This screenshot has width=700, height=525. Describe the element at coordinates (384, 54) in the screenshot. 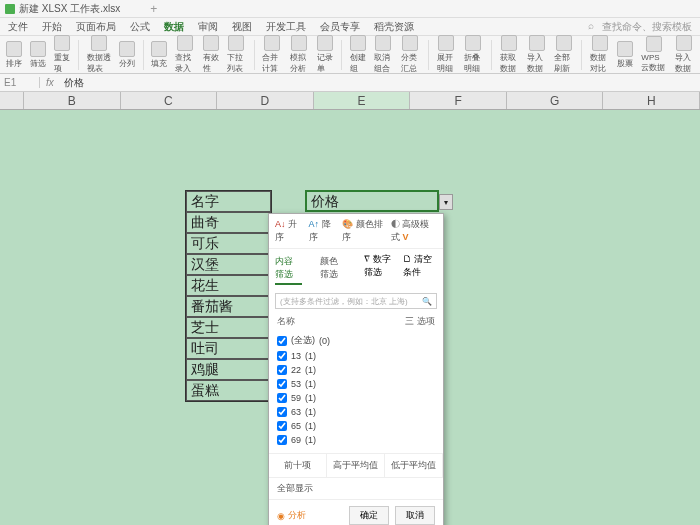

I see `tool-ungroup: 取消组合` at that location.